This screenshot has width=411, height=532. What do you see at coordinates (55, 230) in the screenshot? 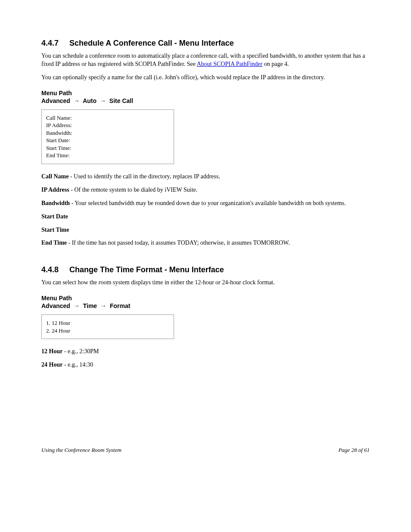
I see `field-label: Start Time` at bounding box center [55, 230].